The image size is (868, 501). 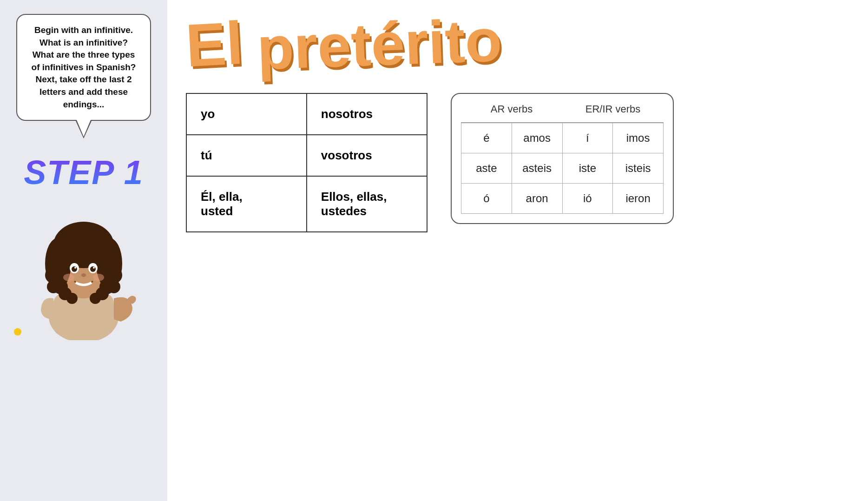 I want to click on conjugation-table: é amos í imos aste asteis iste isteis ó …, so click(x=562, y=168).